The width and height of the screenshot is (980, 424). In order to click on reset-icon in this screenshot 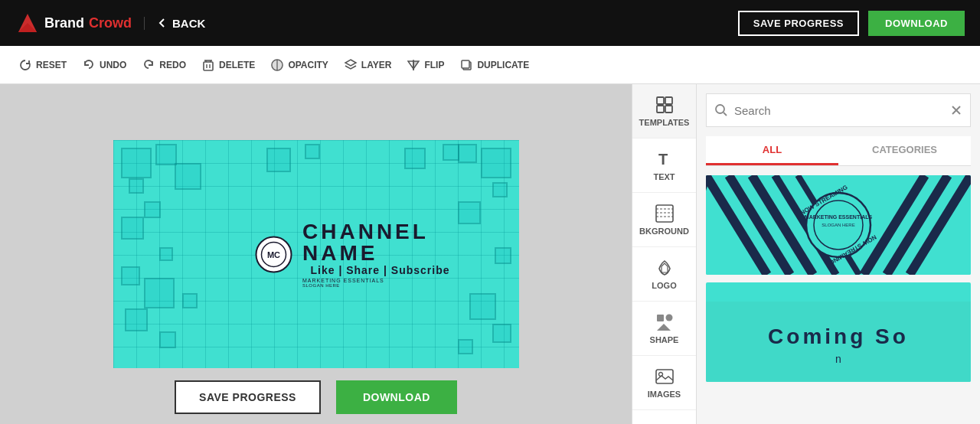, I will do `click(25, 65)`.